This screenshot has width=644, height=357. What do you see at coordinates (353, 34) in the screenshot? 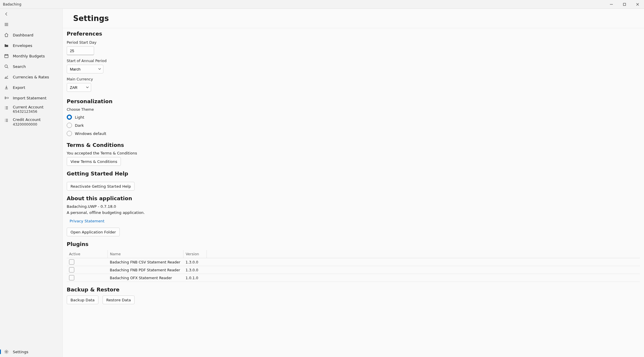
I see `section-preferences: Preferences` at bounding box center [353, 34].